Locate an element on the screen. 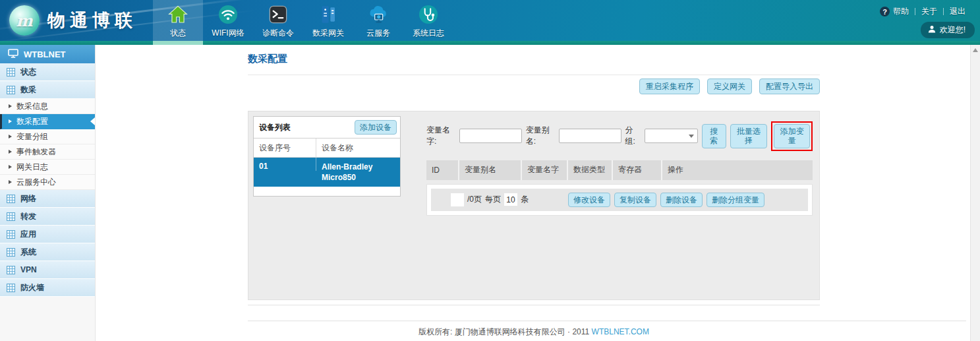 This screenshot has height=341, width=980. title-divider is located at coordinates (534, 75).